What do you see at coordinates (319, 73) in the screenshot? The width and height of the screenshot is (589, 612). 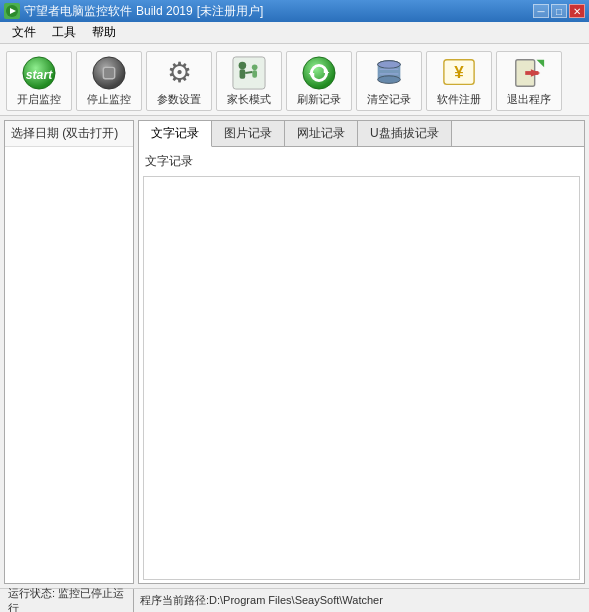 I see `refresh-icon` at bounding box center [319, 73].